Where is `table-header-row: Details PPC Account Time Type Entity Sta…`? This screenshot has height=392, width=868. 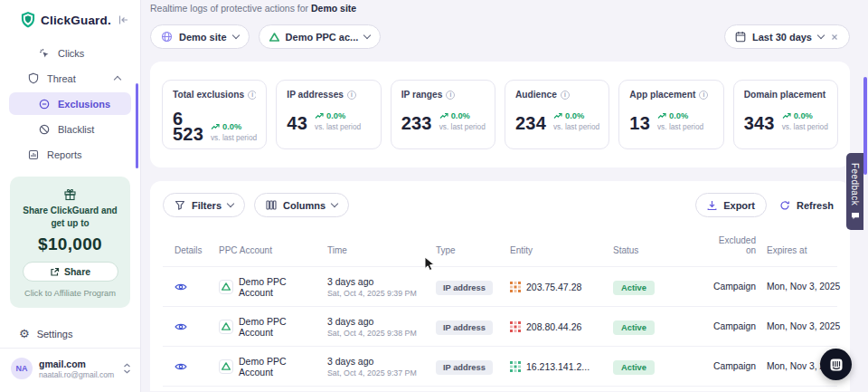
table-header-row: Details PPC Account Time Type Entity Sta… is located at coordinates (500, 247).